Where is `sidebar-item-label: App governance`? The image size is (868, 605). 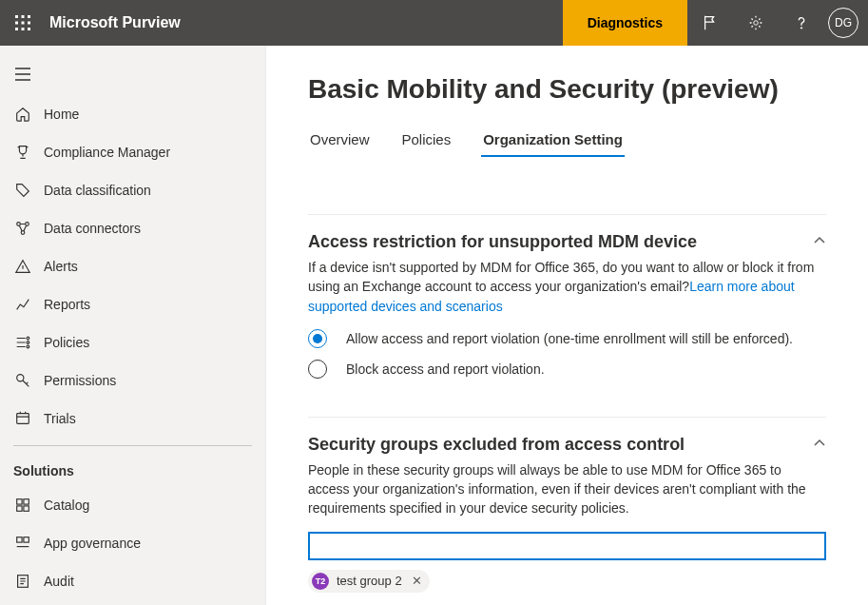
sidebar-item-label: App governance is located at coordinates (92, 543).